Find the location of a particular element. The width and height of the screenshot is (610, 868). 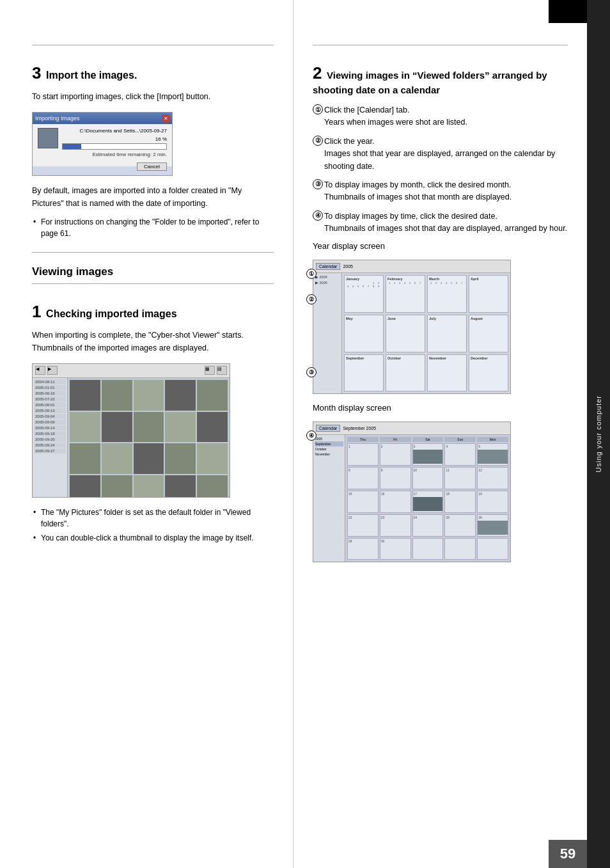

thumb-content: 2004-08-11 2005-01-01 2005-06-16 2005-07… is located at coordinates (131, 438).